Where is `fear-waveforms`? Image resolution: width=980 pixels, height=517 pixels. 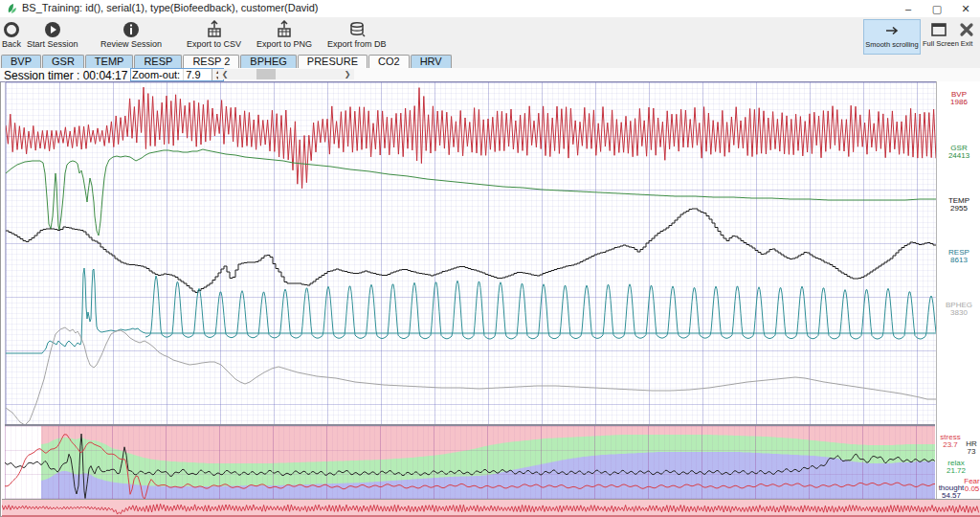
fear-waveforms is located at coordinates (491, 508).